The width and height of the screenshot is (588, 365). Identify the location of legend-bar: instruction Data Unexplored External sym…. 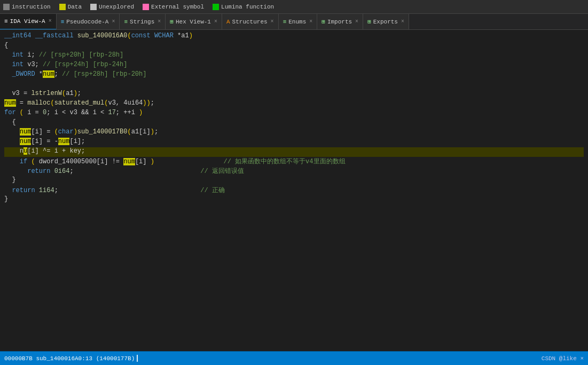
(294, 7).